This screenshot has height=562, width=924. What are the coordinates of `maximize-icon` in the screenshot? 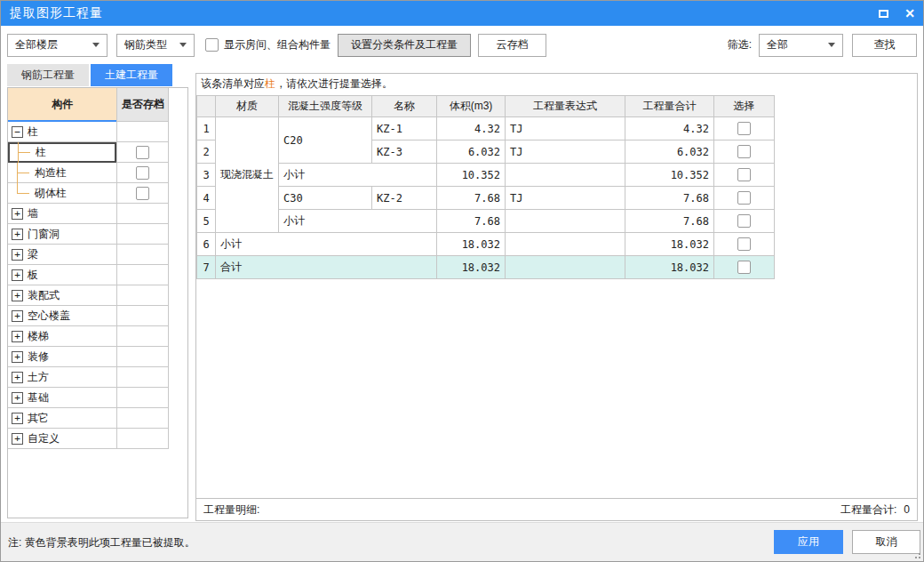 It's located at (883, 14).